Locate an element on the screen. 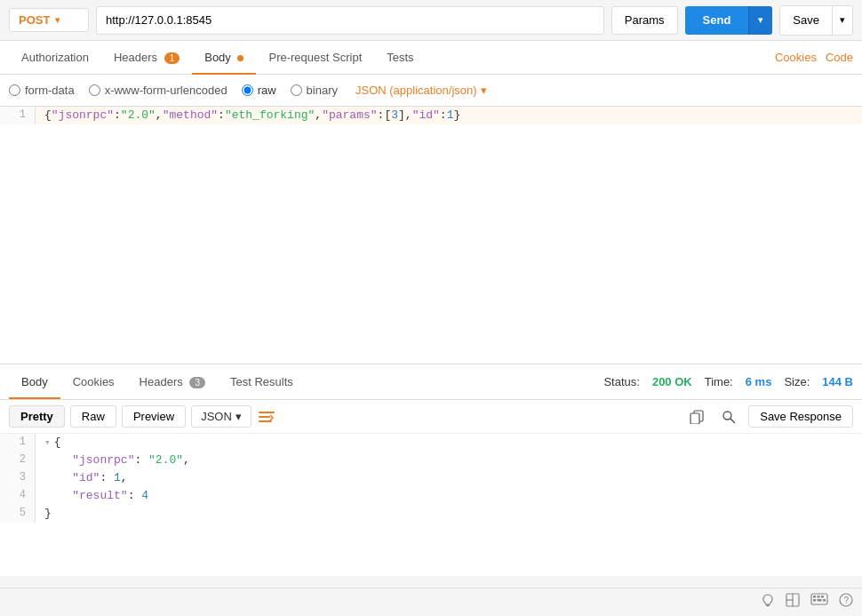 This screenshot has height=616, width=862. resp-json-selector: JSON ▾ is located at coordinates (221, 416).